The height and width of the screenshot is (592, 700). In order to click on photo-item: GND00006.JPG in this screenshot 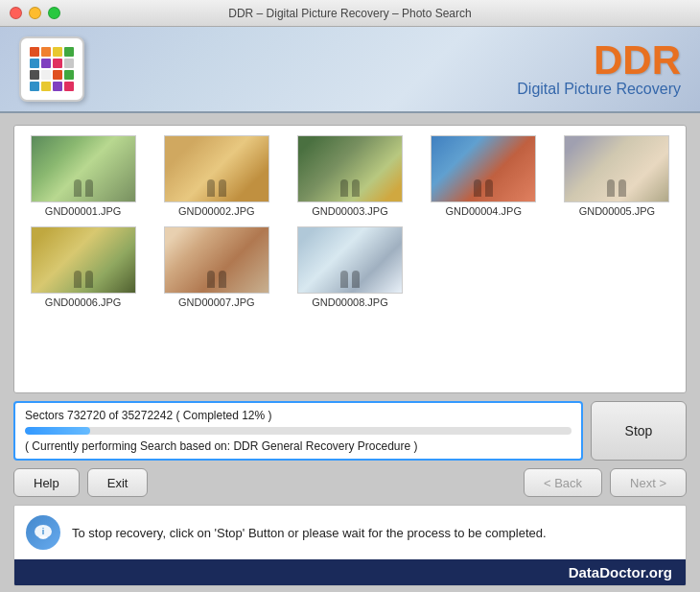, I will do `click(82, 267)`.